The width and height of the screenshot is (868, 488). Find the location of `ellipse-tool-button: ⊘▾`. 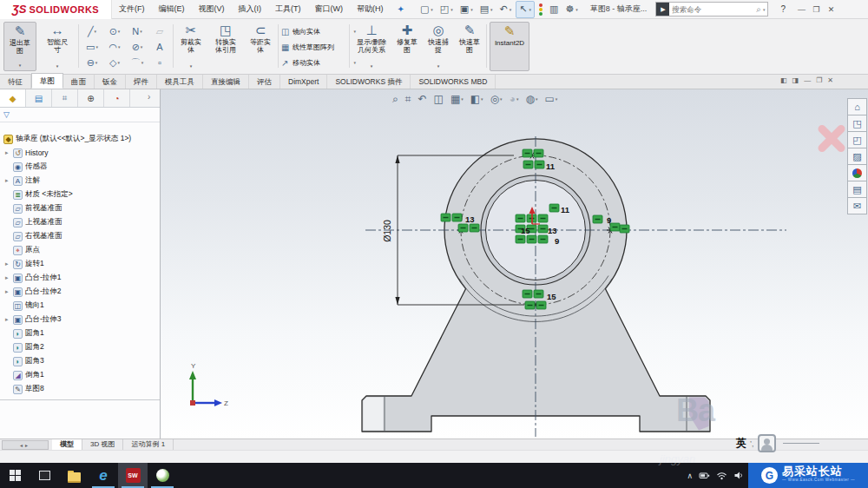

ellipse-tool-button: ⊘▾ is located at coordinates (137, 47).